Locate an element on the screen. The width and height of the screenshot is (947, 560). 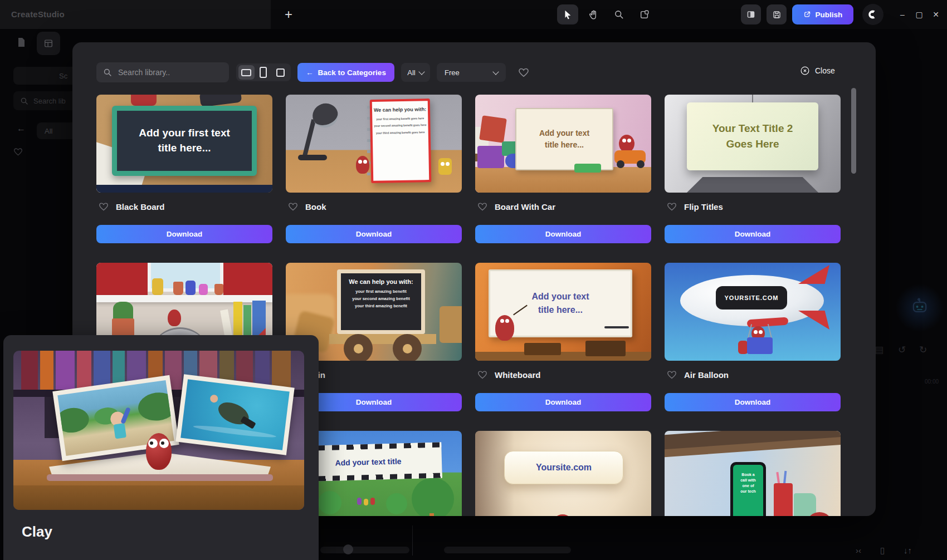
toy-block is located at coordinates (493, 129).